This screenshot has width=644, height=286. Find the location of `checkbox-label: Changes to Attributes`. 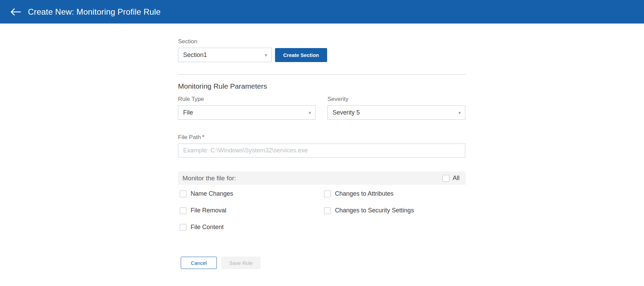

checkbox-label: Changes to Attributes is located at coordinates (364, 194).